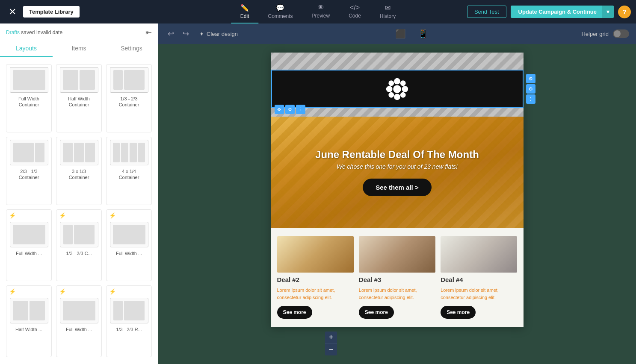  What do you see at coordinates (129, 329) in the screenshot?
I see `layout-label-premium-third-2: 1/3 - 2/3 R...` at bounding box center [129, 329].